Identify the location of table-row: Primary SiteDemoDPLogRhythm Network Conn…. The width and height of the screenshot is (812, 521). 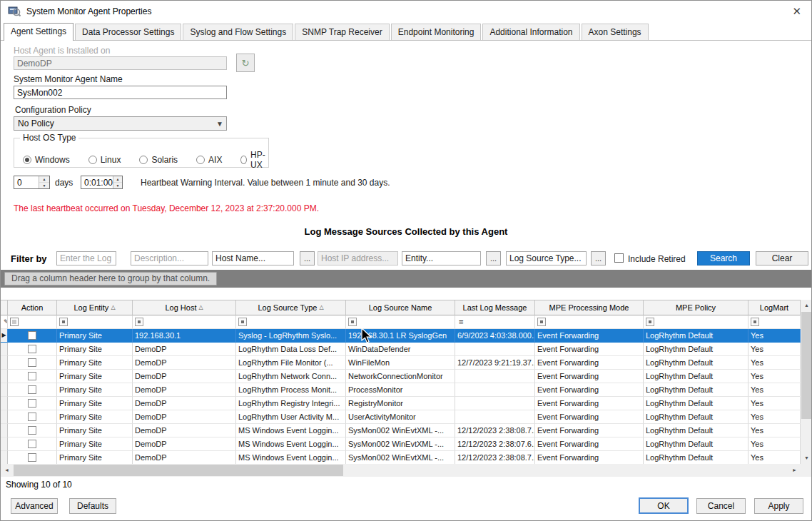
(401, 377).